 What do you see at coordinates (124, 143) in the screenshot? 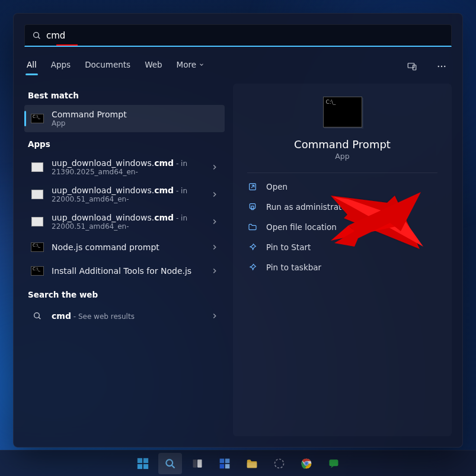
I see `section-apps: Apps` at bounding box center [124, 143].